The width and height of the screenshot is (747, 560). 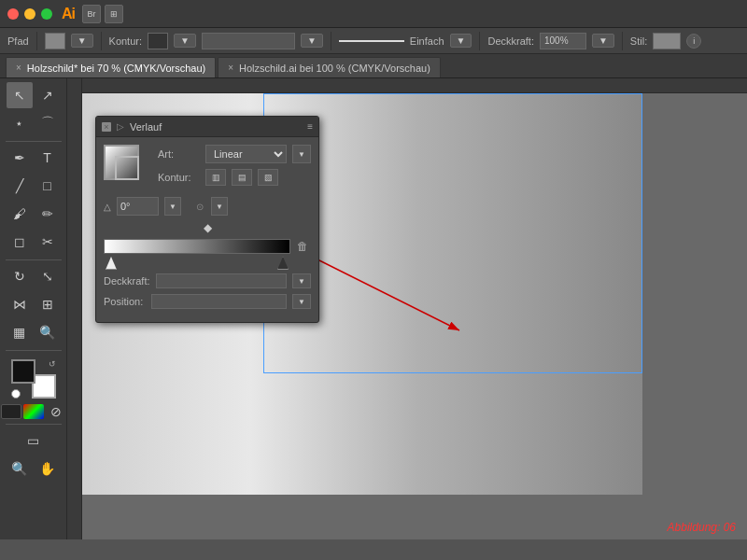 What do you see at coordinates (92, 14) in the screenshot?
I see `br-icon: Br` at bounding box center [92, 14].